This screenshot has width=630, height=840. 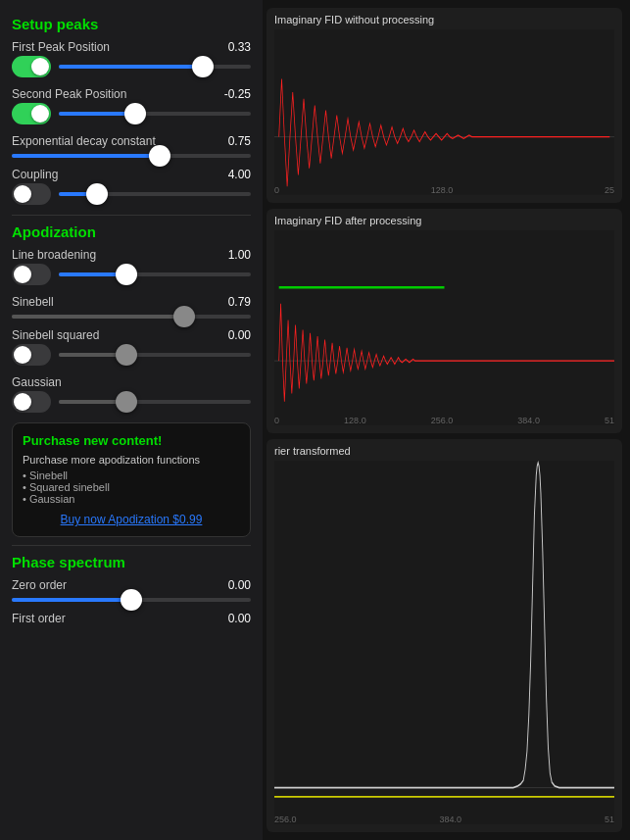 I want to click on second-peak-value: -0.25, so click(x=237, y=94).